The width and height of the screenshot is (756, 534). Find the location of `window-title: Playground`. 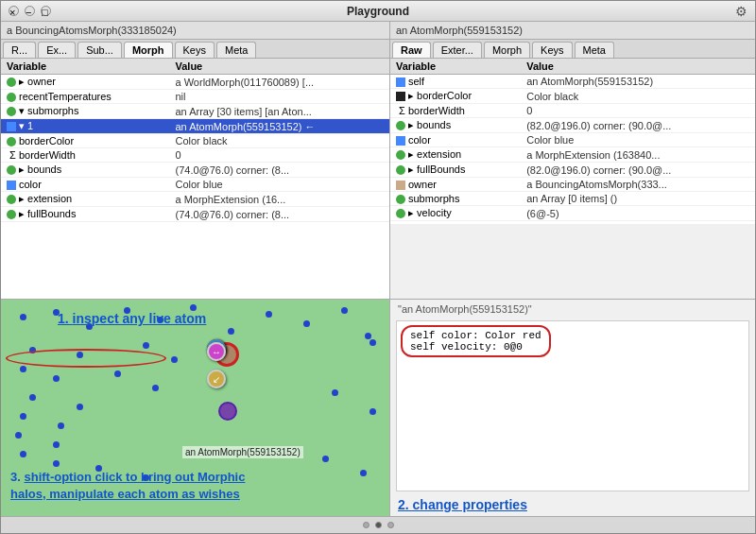

window-title: Playground is located at coordinates (378, 11).